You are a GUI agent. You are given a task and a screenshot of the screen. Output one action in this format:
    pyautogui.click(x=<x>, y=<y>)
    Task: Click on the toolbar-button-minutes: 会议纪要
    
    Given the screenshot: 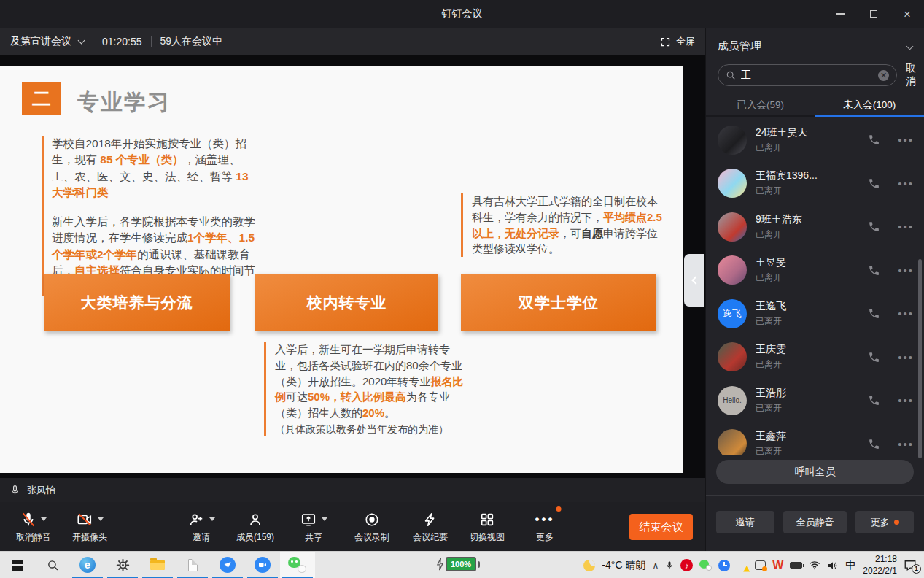 What is the action you would take?
    pyautogui.click(x=430, y=527)
    